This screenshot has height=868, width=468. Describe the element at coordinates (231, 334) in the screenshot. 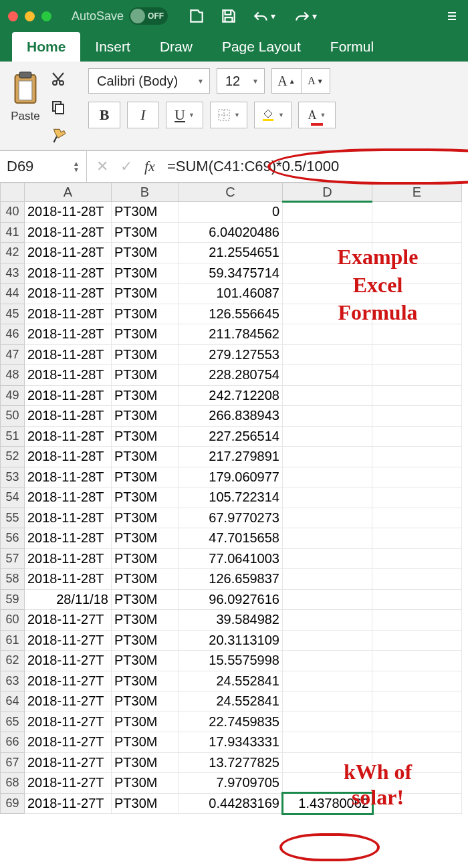

I see `cell: 211.784562` at that location.